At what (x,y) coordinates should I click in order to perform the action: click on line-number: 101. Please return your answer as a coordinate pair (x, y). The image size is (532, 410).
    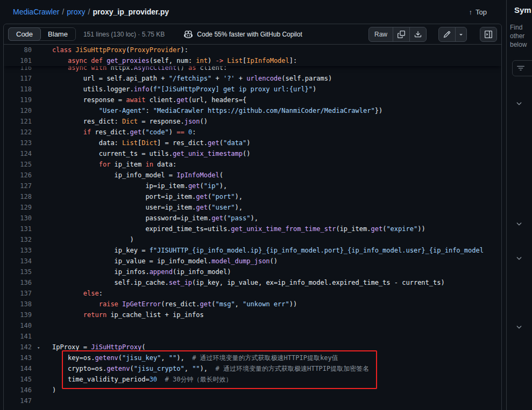
    Looking at the image, I should click on (18, 61).